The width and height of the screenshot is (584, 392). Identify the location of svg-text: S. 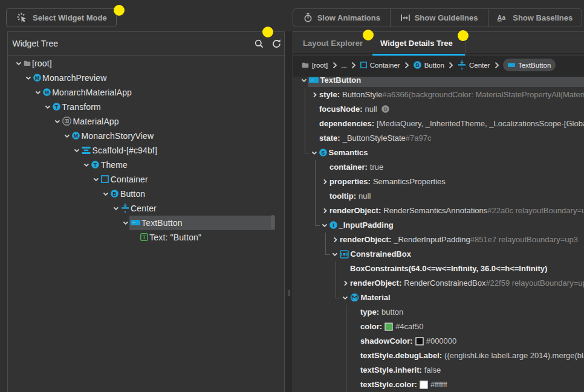
(323, 153).